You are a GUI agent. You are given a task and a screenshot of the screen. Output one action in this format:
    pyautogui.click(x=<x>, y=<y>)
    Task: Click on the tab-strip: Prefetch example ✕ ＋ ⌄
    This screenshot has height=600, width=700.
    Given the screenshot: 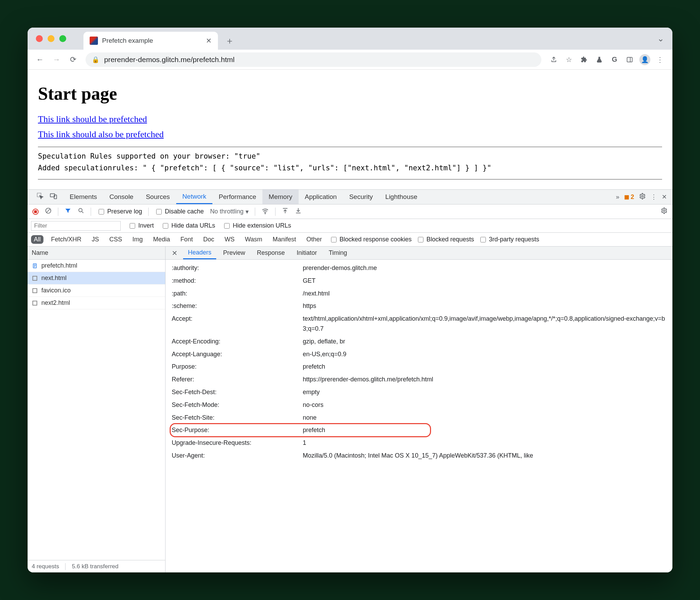 What is the action you would take?
    pyautogui.click(x=350, y=39)
    